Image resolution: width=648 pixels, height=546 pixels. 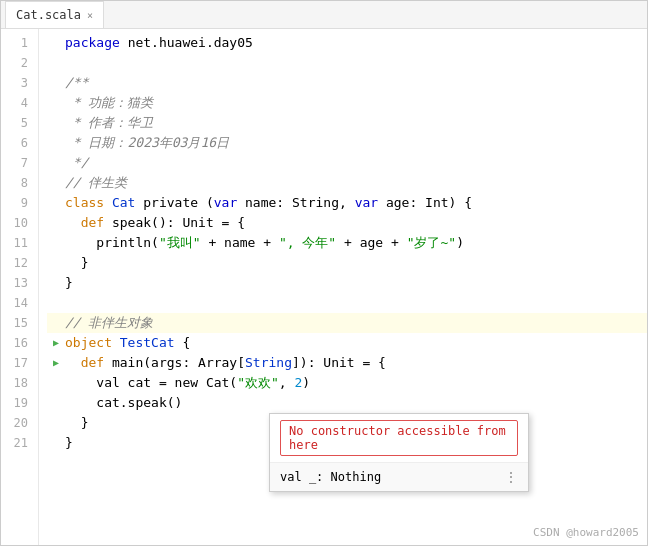 What do you see at coordinates (90, 16) in the screenshot?
I see `tab-close-icon: ×` at bounding box center [90, 16].